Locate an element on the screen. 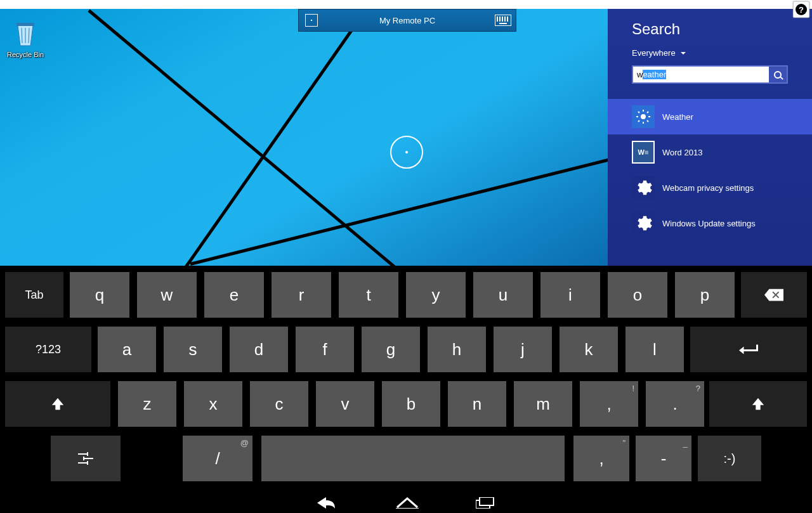  search-heading: Search is located at coordinates (722, 29).